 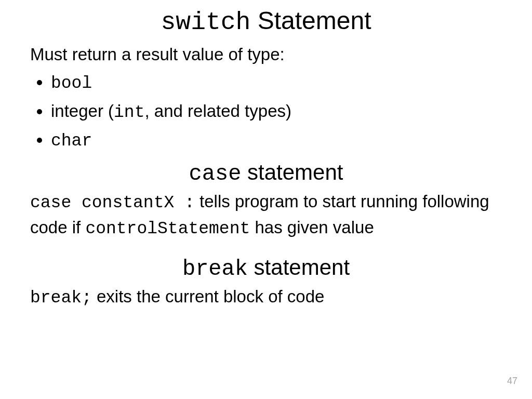 I want to click on bullet-int-suffix: , and related types), so click(x=218, y=111).